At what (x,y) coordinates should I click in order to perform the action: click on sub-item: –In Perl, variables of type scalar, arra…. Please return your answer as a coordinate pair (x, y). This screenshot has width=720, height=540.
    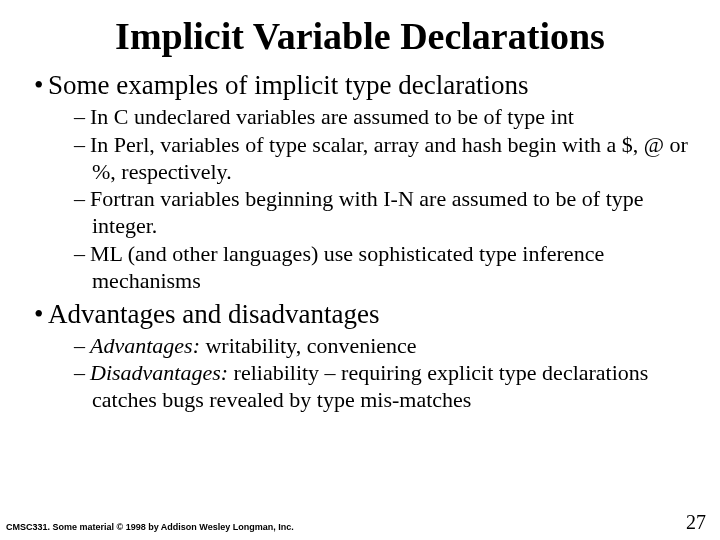
    Looking at the image, I should click on (360, 159).